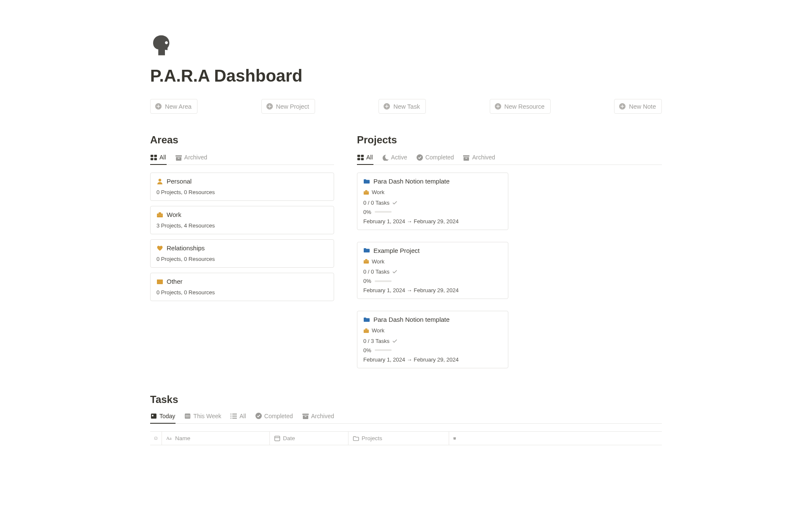 This screenshot has width=812, height=507. I want to click on areas-section: Areas All Archived Personal 0 Projects, …, so click(242, 220).